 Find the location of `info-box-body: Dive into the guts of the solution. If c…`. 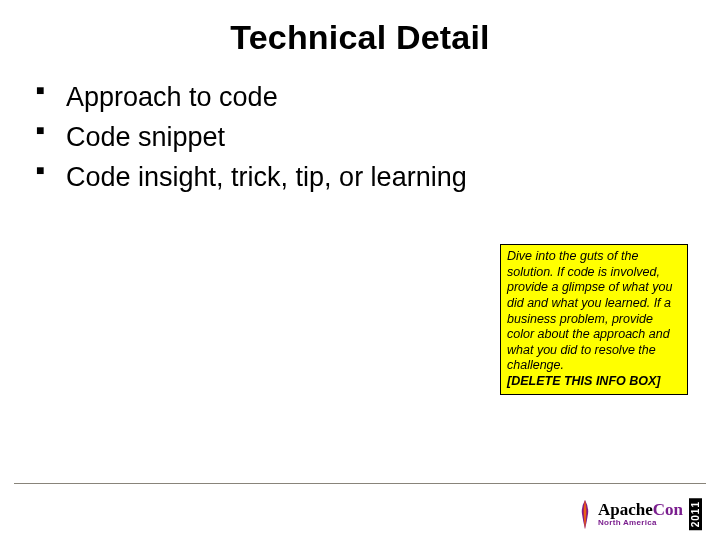

info-box-body: Dive into the guts of the solution. If c… is located at coordinates (594, 312).